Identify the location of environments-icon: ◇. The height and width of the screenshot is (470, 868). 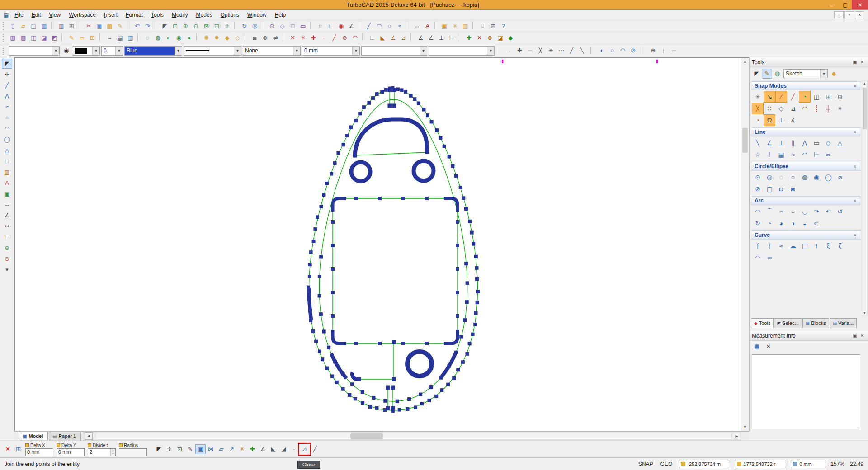
(238, 38).